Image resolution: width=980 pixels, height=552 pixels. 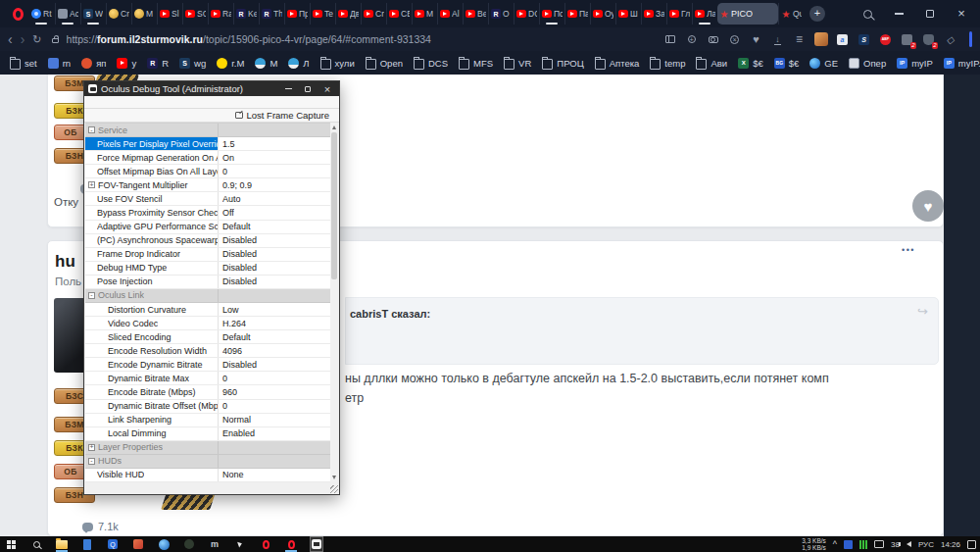 What do you see at coordinates (209, 185) in the screenshot?
I see `property-row: + FOV-Tangent Multiplier 0.9; 0.9` at bounding box center [209, 185].